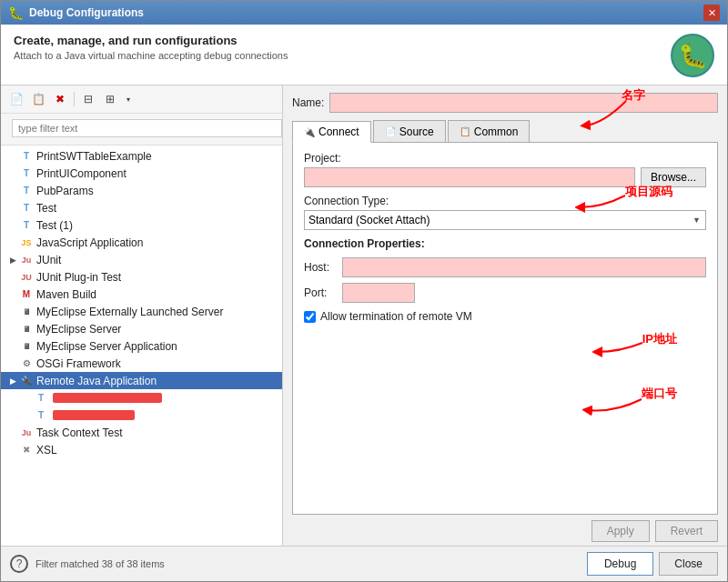 This screenshot has width=728, height=582. What do you see at coordinates (26, 433) in the screenshot?
I see `icon-task-context: Ju` at bounding box center [26, 433].